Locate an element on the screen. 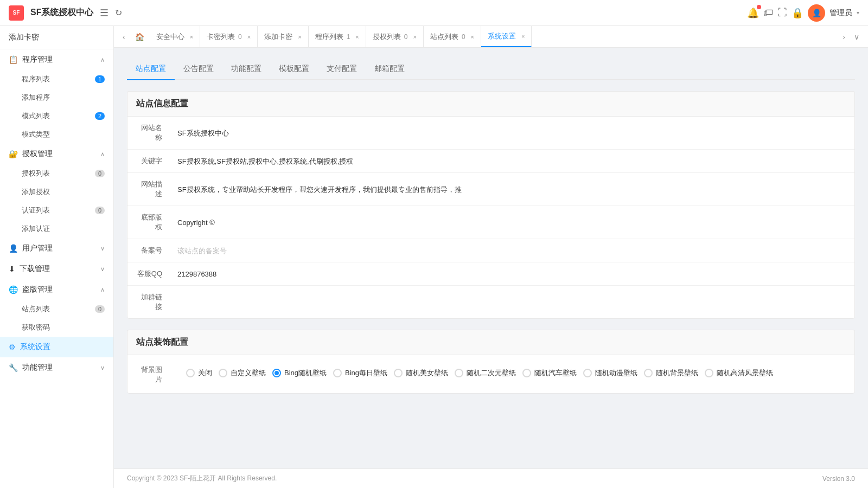 This screenshot has width=868, height=488. sidebar-item-add-program: 添加程序 is located at coordinates (56, 98).